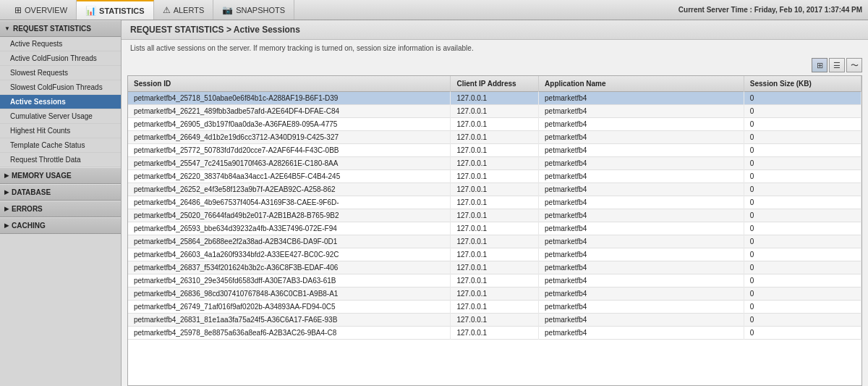 The height and width of the screenshot is (386, 868). What do you see at coordinates (61, 203) in the screenshot?
I see `sidebar: ▼ REQUEST STATISTICS Active RequestsActi…` at bounding box center [61, 203].